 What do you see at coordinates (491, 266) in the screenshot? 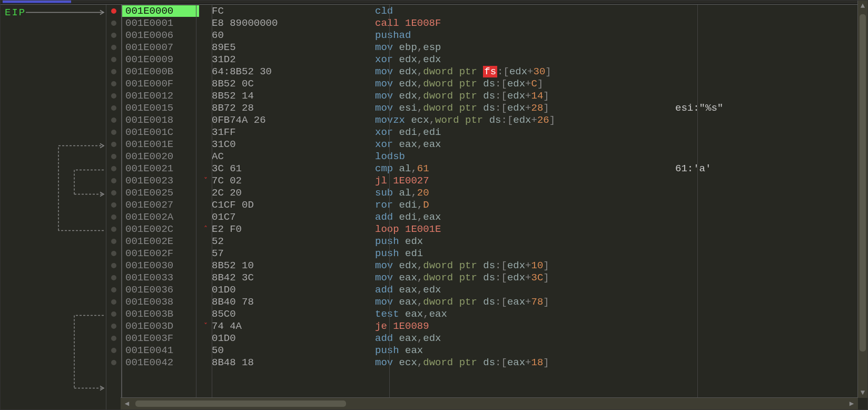
I see `disasm-row: 001E00308B52 10mov edx,dword ptr ds:[edx…` at bounding box center [491, 266].